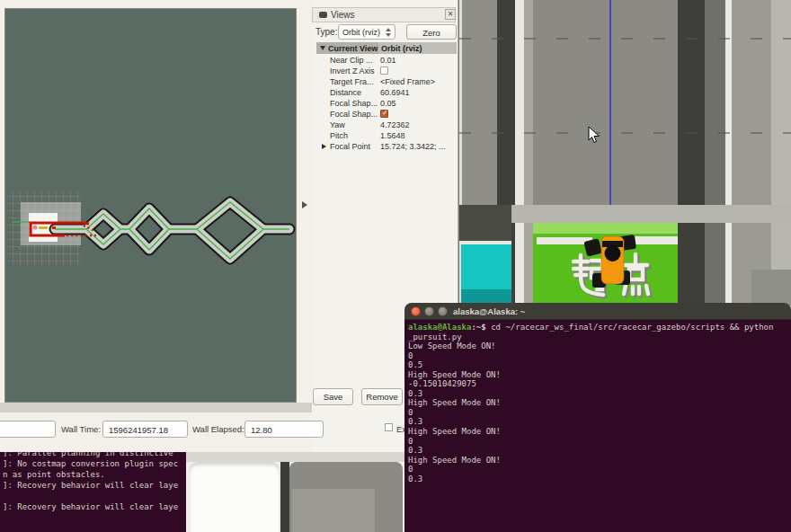 The height and width of the screenshot is (532, 791). What do you see at coordinates (485, 225) in the screenshot?
I see `dark-wall-block` at bounding box center [485, 225].